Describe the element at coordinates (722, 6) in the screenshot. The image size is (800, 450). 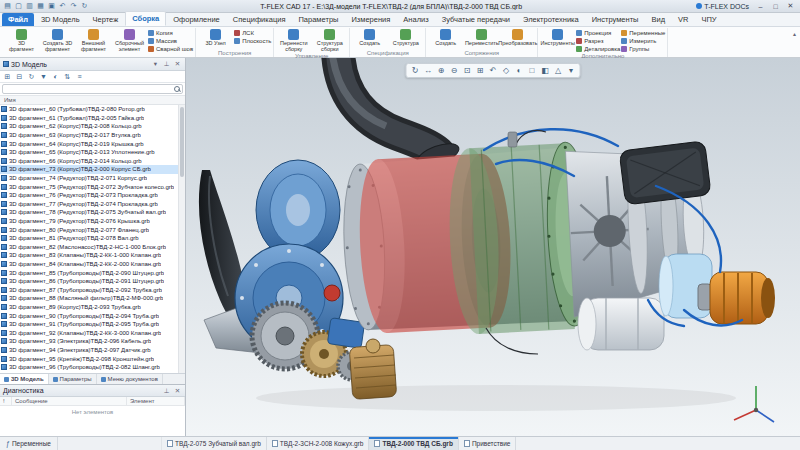
I see `tflex-docs-button: T-FLEX DOCs` at that location.